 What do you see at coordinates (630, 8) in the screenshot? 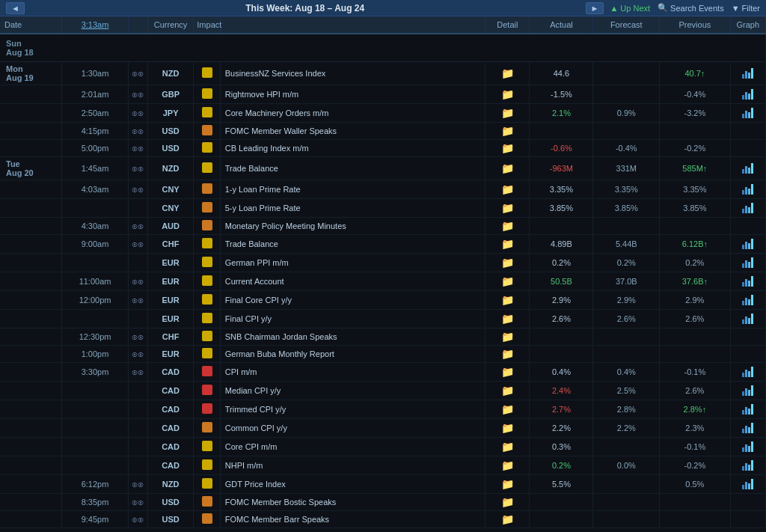
I see `up-next-button: ▲ Up Next` at bounding box center [630, 8].